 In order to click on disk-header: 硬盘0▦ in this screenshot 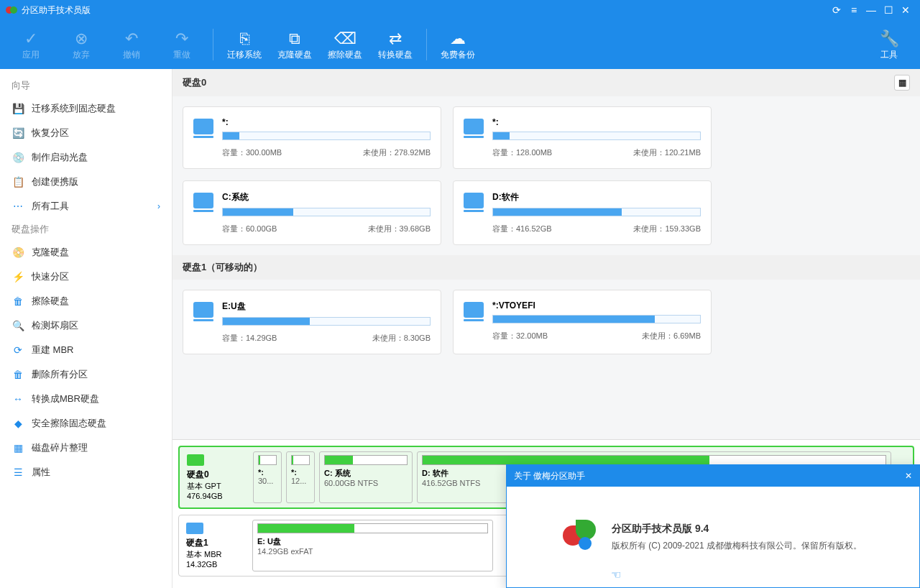, I will do `click(546, 83)`.